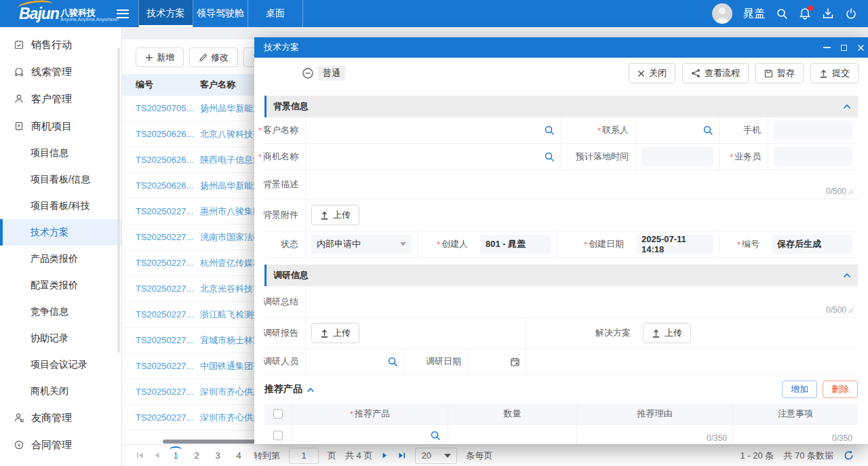 This screenshot has height=466, width=868. I want to click on user-name: 晁盖, so click(754, 14).